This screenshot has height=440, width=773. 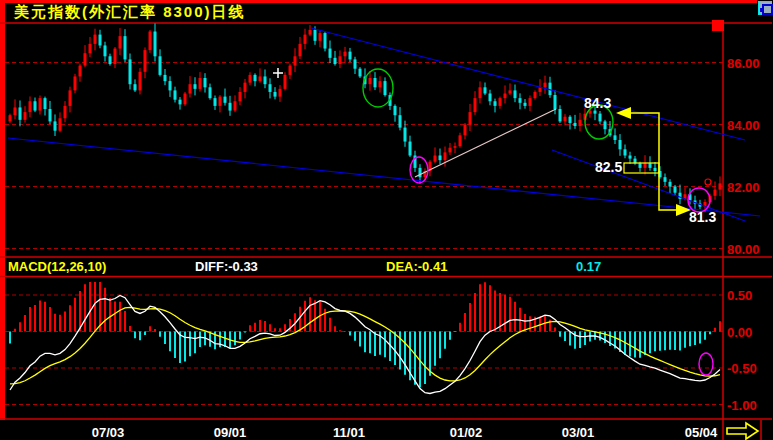 I want to click on svg-text: 81.3, so click(x=702, y=217).